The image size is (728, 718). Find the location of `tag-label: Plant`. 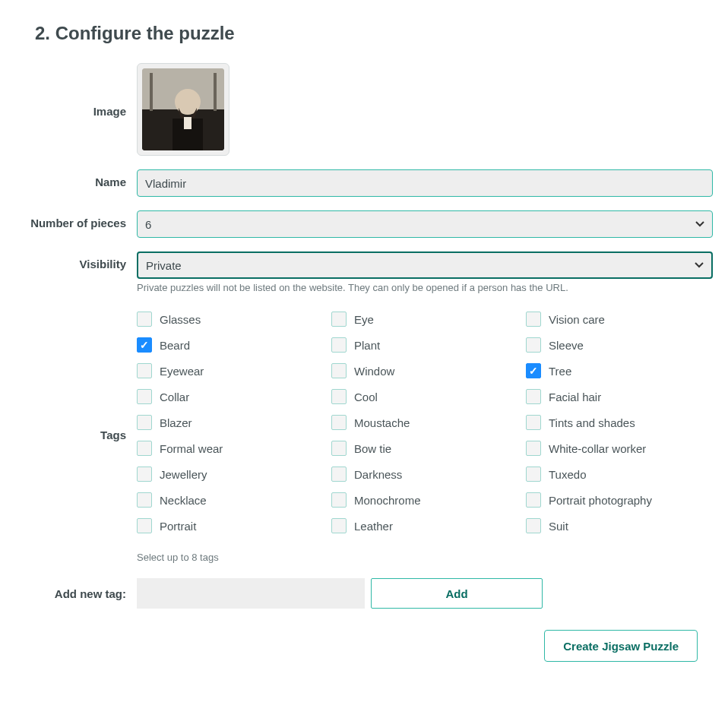

tag-label: Plant is located at coordinates (367, 345).